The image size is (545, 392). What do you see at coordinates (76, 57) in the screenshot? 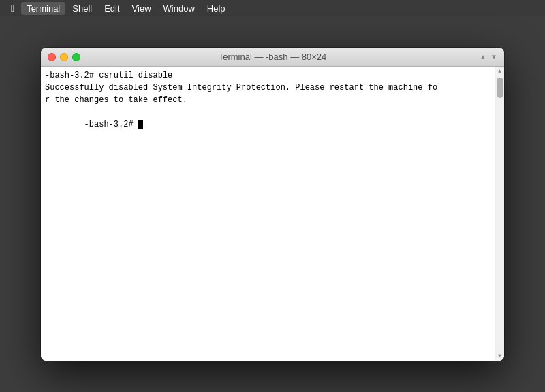
I see `maximize-button` at bounding box center [76, 57].